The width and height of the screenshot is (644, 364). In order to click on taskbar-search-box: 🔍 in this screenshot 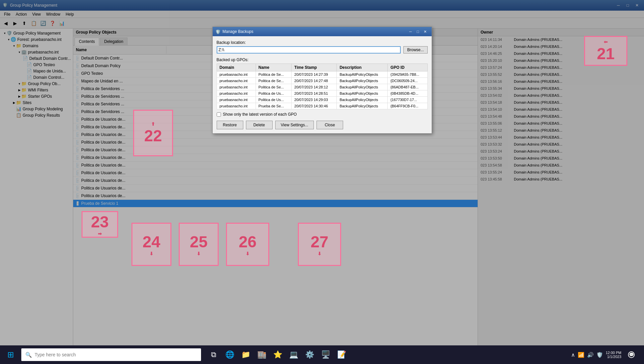, I will do `click(111, 355)`.